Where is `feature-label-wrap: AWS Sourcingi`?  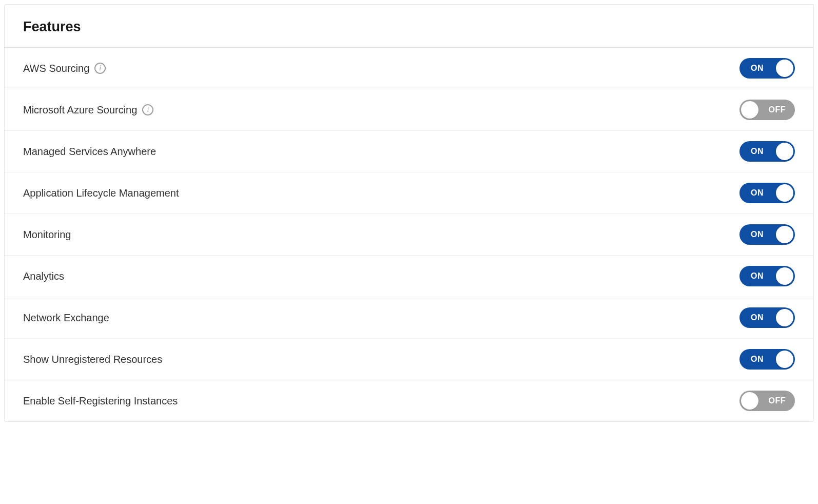 feature-label-wrap: AWS Sourcingi is located at coordinates (65, 69).